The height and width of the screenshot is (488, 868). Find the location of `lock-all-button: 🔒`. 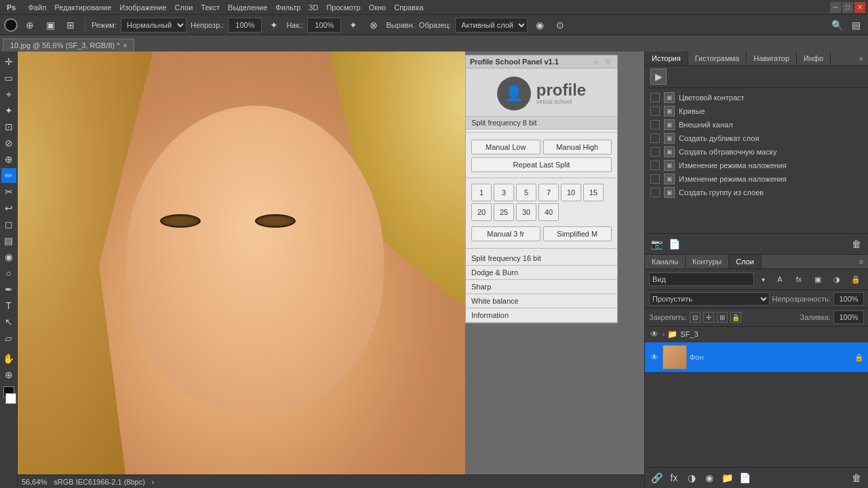

lock-all-button: 🔒 is located at coordinates (736, 317).